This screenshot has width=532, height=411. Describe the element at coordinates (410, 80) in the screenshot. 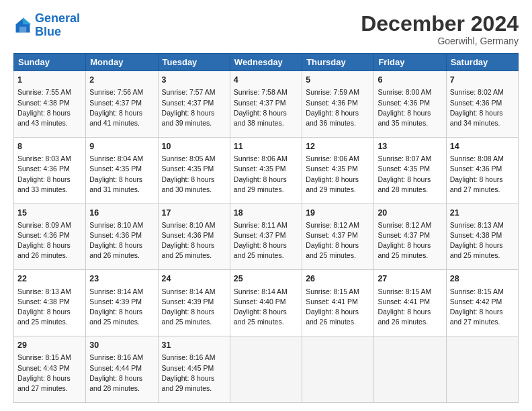

I see `day-number: 6` at that location.